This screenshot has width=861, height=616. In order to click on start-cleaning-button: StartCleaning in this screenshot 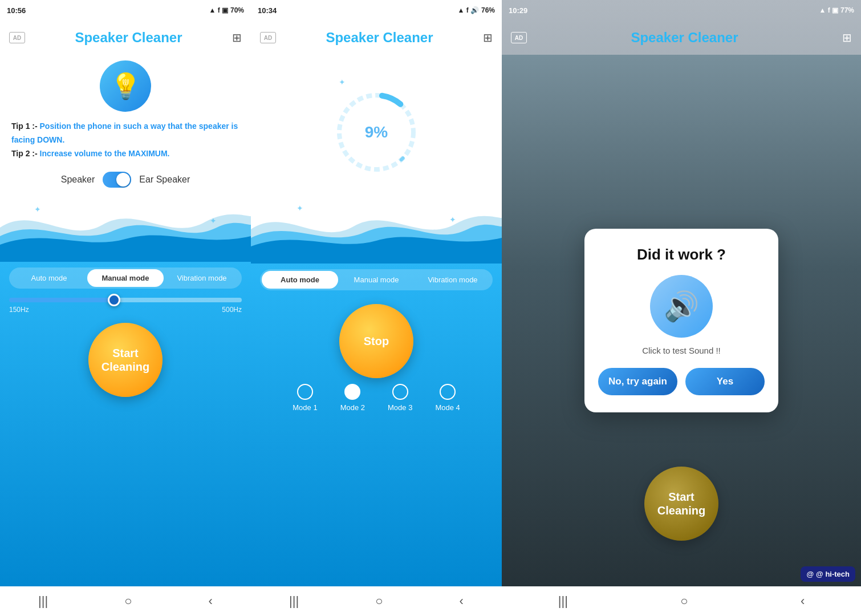, I will do `click(125, 360)`.